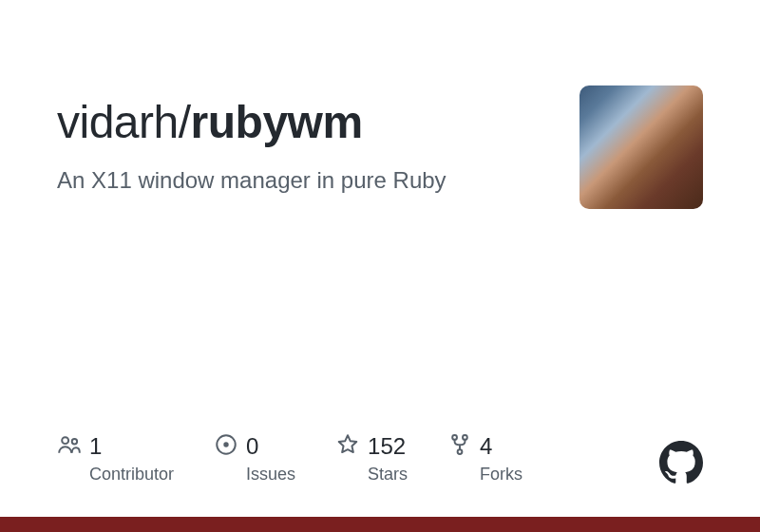 Image resolution: width=760 pixels, height=532 pixels. Describe the element at coordinates (486, 446) in the screenshot. I see `stat-value: 4` at that location.